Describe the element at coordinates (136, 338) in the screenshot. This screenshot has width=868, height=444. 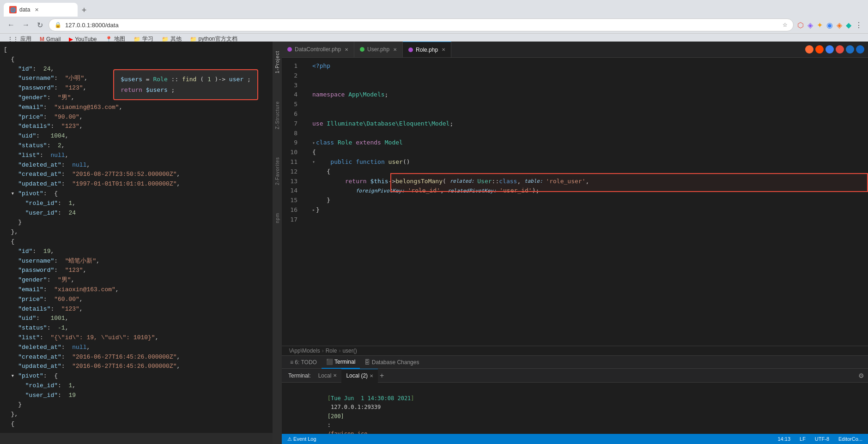
I see `json-line: "list": "{\"id\": 19, \"uid\": 1010}",` at that location.